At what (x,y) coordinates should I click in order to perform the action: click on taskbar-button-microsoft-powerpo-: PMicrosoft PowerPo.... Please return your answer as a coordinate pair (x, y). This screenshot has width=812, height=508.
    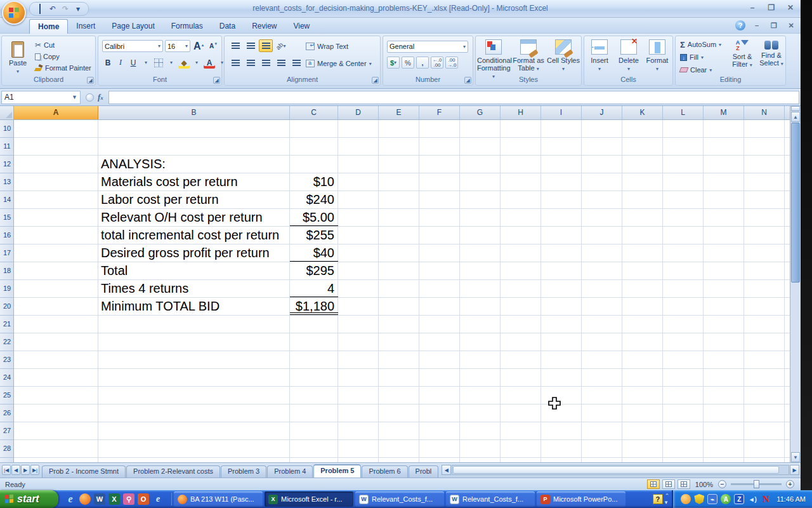
    Looking at the image, I should click on (581, 499).